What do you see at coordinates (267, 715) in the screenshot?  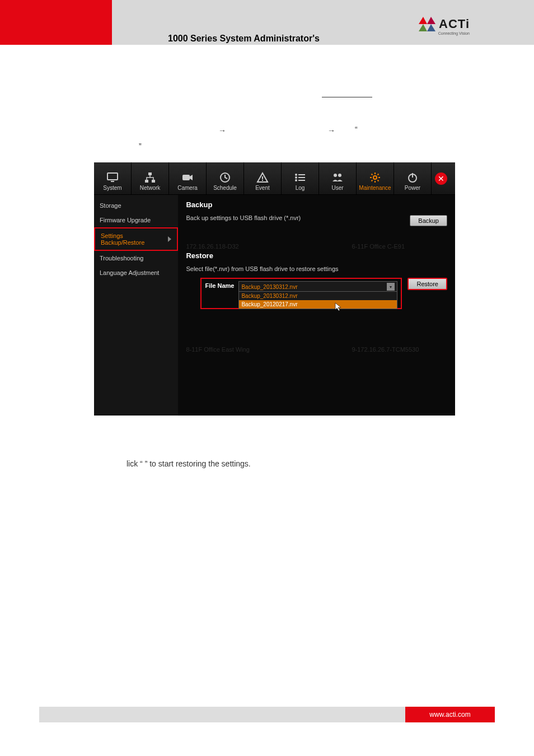 I see `footer-bar: www.acti.com` at bounding box center [267, 715].